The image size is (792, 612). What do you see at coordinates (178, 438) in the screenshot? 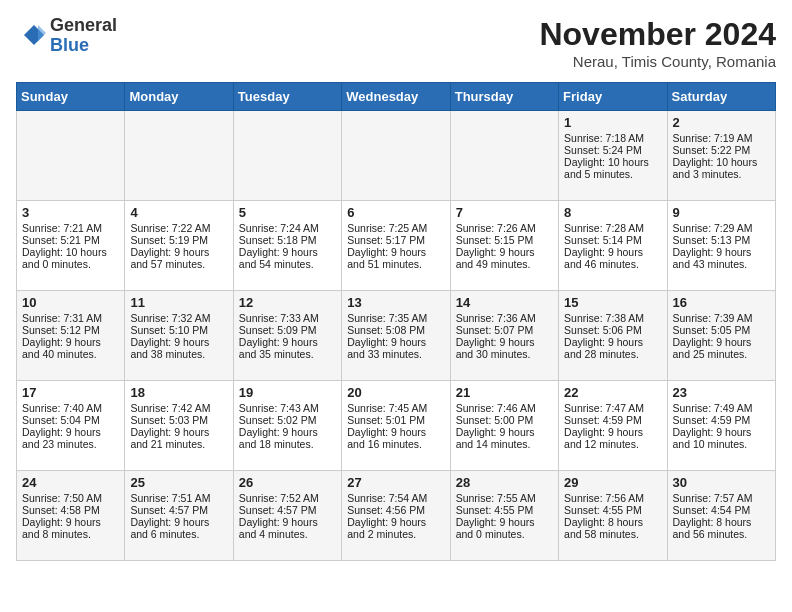
I see `cell-info: Daylight: 9 hours and 21 minutes.` at bounding box center [178, 438].